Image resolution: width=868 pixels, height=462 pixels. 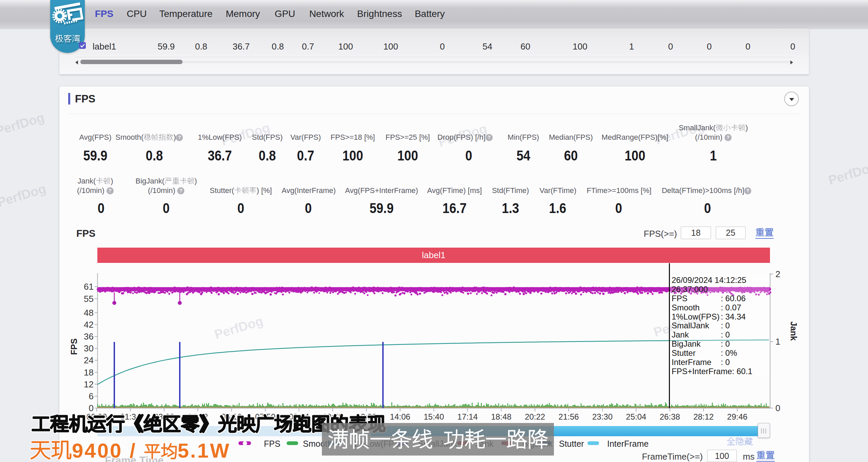 What do you see at coordinates (89, 360) in the screenshot?
I see `svg-text: 24` at bounding box center [89, 360].